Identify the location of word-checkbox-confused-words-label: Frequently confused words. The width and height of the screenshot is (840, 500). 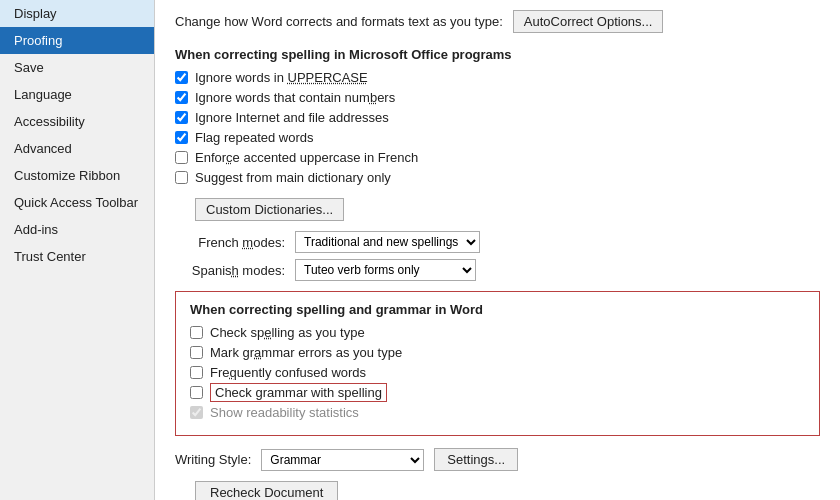
(288, 372).